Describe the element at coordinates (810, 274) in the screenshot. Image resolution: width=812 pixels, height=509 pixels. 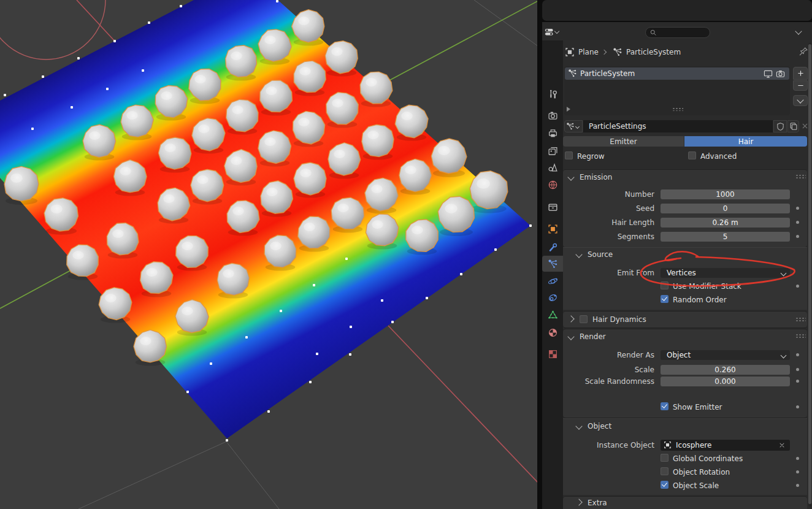
I see `scrollbar-thumb` at that location.